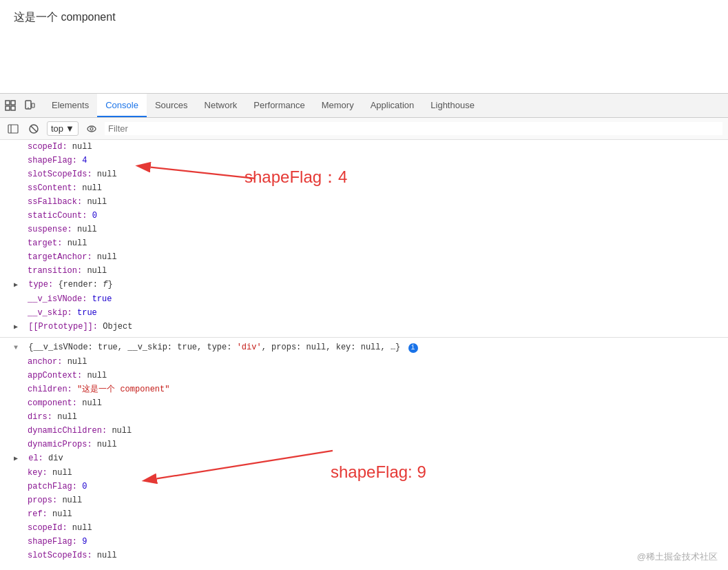  Describe the element at coordinates (364, 445) in the screenshot. I see `console-line: dynamicProps: null` at that location.